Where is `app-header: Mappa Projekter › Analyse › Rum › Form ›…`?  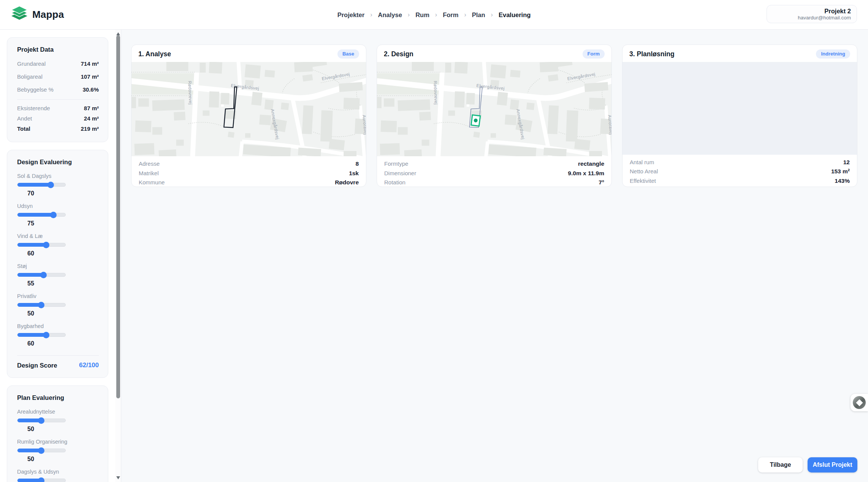 app-header: Mappa Projekter › Analyse › Rum › Form ›… is located at coordinates (434, 15).